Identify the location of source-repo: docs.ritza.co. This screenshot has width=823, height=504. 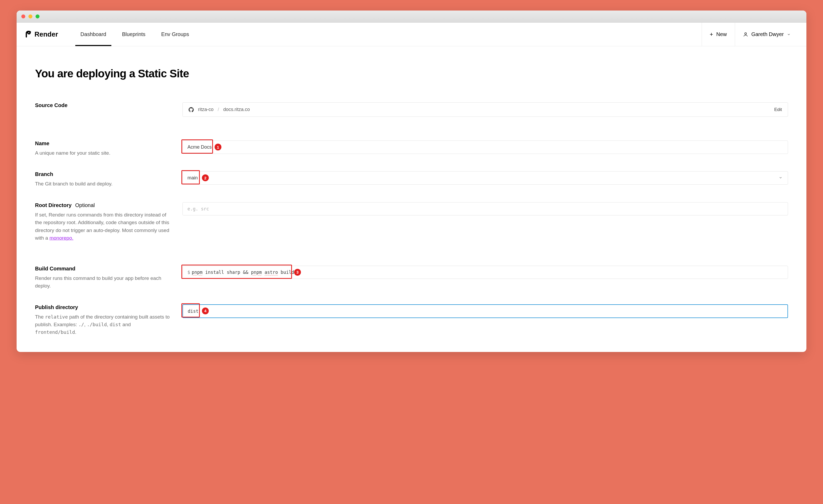
(236, 109).